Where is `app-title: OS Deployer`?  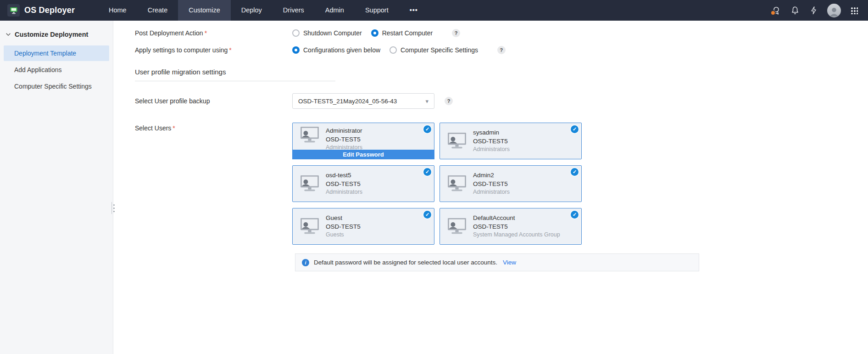 app-title: OS Deployer is located at coordinates (50, 10).